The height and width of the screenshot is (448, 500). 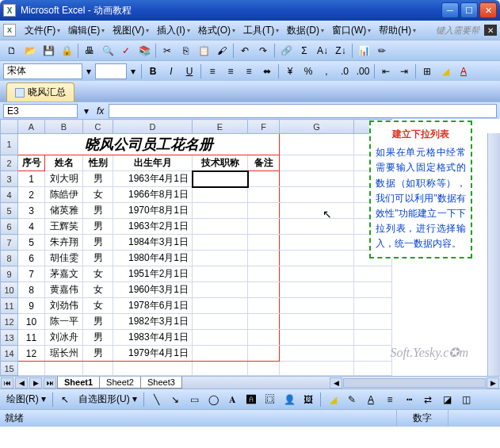 What do you see at coordinates (98, 127) in the screenshot?
I see `col-header: C` at bounding box center [98, 127].